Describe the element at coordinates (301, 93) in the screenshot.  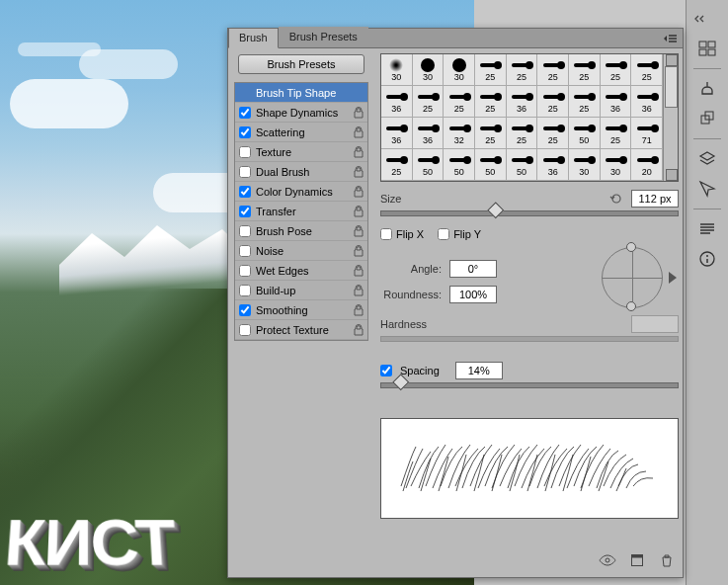
I see `opt-brush-tip-shape: Brush Tip Shape` at that location.